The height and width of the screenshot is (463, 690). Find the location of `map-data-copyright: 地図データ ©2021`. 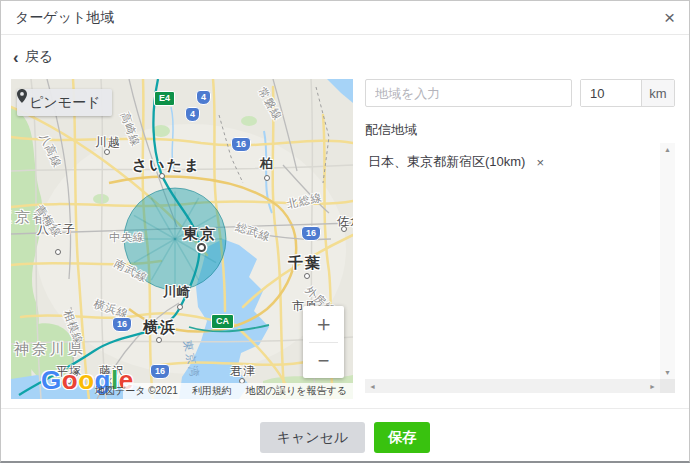

map-data-copyright: 地図データ ©2021 is located at coordinates (136, 391).